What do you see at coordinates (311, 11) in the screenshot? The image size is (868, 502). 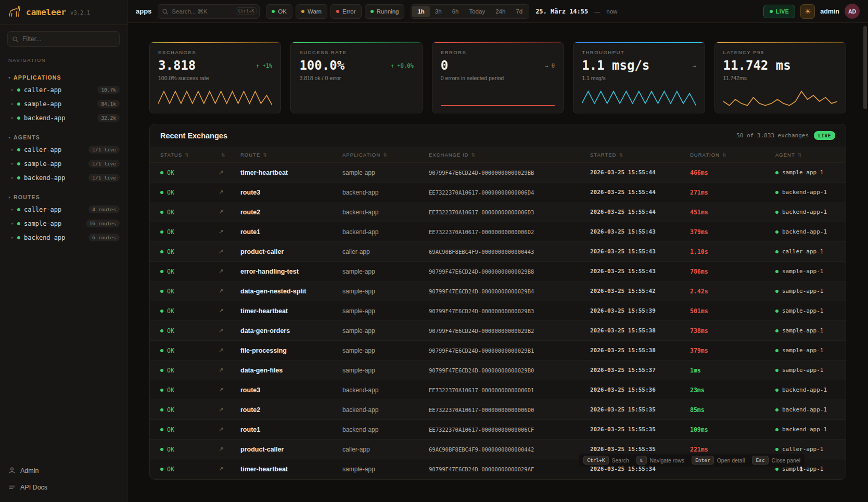 I see `status-filter-chip: Warn` at bounding box center [311, 11].